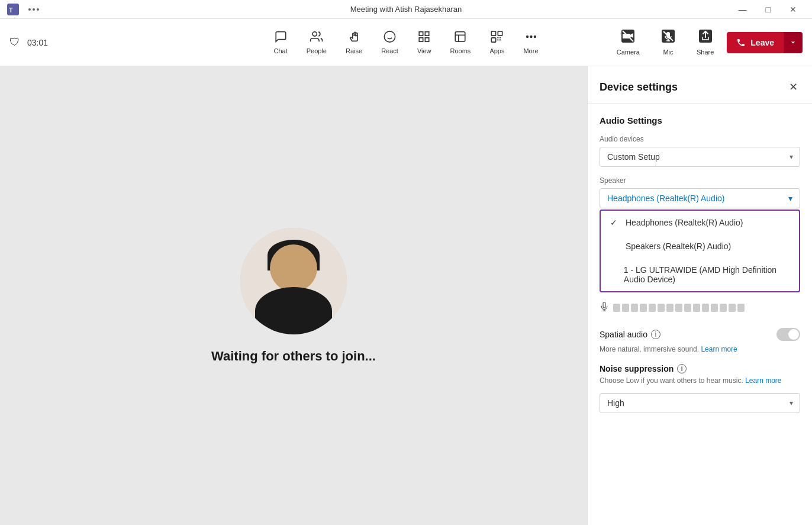 Image resolution: width=812 pixels, height=525 pixels. What do you see at coordinates (406, 9) in the screenshot?
I see `window-title: Meeting with Atish Rajasekharan` at bounding box center [406, 9].